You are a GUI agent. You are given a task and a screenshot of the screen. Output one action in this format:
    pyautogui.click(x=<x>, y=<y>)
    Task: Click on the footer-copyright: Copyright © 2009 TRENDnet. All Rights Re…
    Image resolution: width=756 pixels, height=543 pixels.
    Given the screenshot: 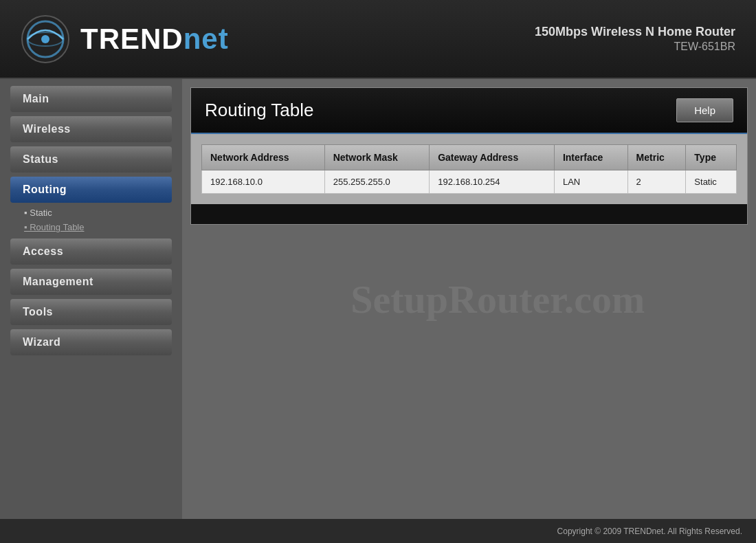 What is the action you would take?
    pyautogui.click(x=650, y=531)
    